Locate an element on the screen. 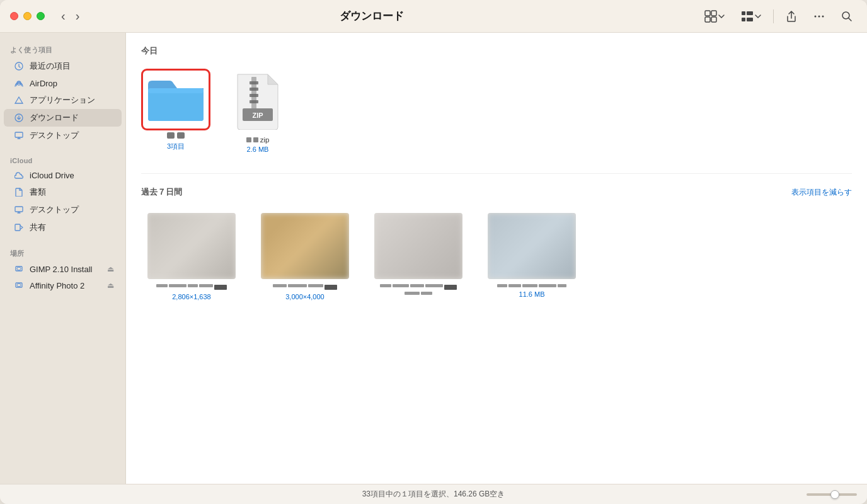  section-divider is located at coordinates (497, 174).